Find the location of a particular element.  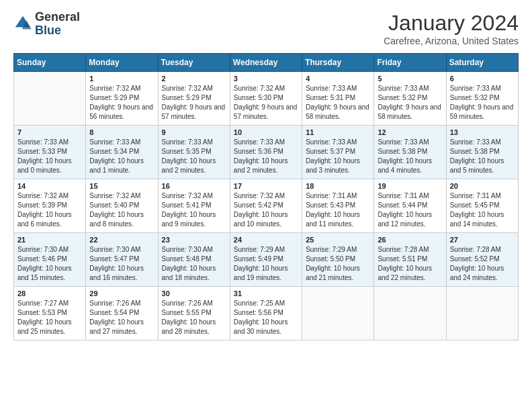

day-number: 31 is located at coordinates (266, 293).